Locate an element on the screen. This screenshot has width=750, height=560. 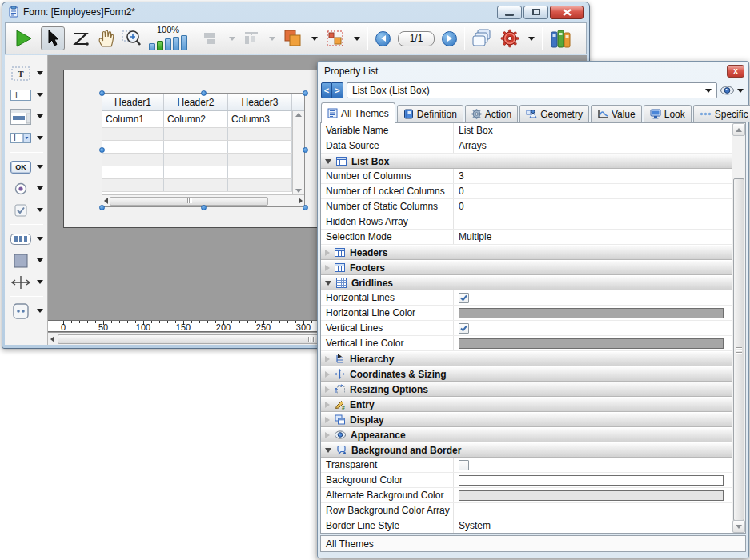
palette-tool-input: I is located at coordinates (26, 94).